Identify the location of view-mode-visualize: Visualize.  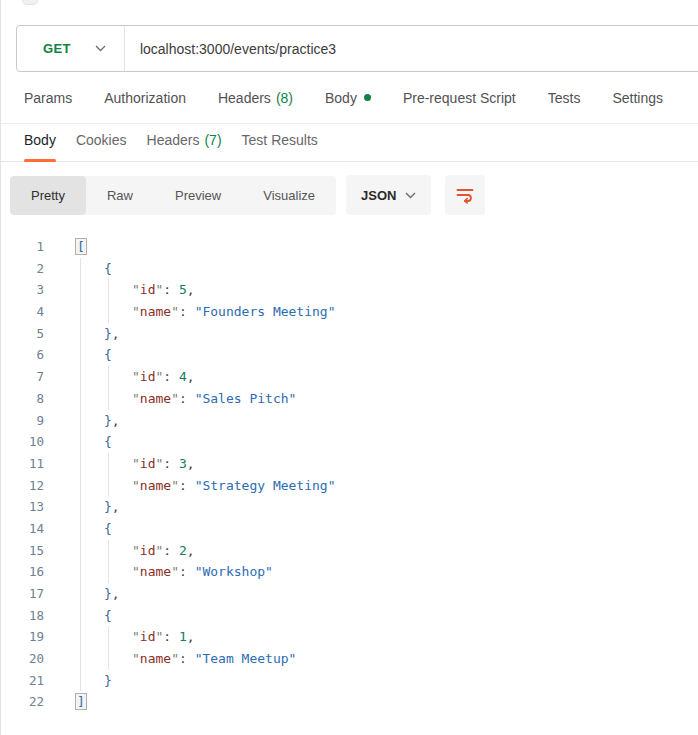
(289, 196).